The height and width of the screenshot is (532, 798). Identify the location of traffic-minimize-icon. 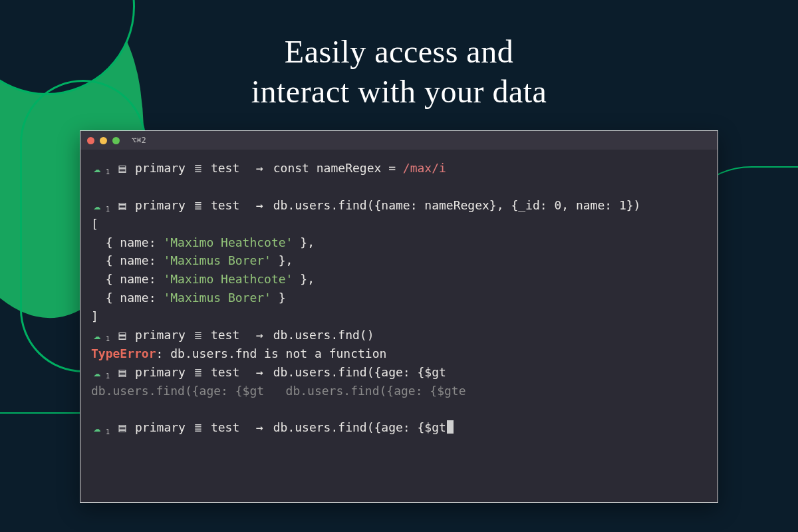
(104, 141).